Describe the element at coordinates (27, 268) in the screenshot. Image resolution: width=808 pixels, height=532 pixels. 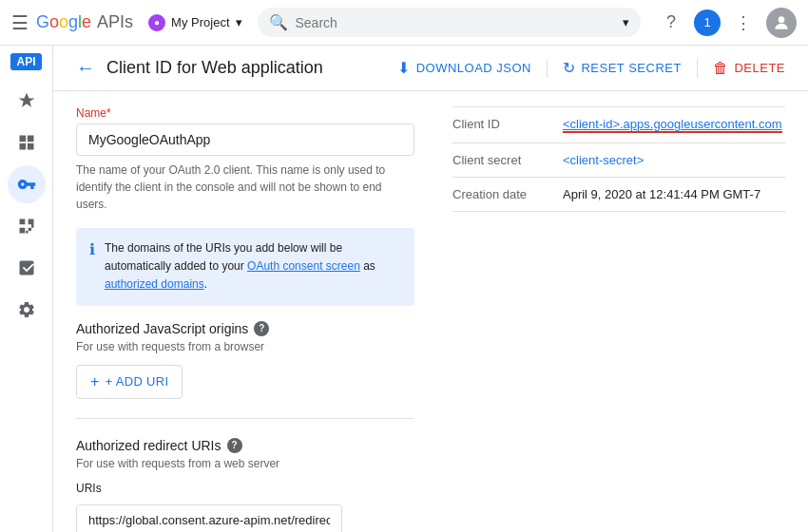
I see `sidebar-icon-tasks` at that location.